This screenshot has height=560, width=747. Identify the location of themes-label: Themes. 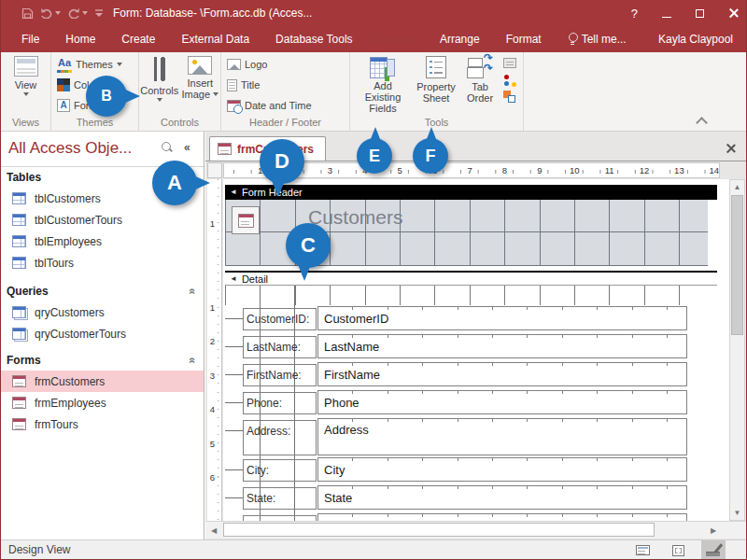
(94, 64).